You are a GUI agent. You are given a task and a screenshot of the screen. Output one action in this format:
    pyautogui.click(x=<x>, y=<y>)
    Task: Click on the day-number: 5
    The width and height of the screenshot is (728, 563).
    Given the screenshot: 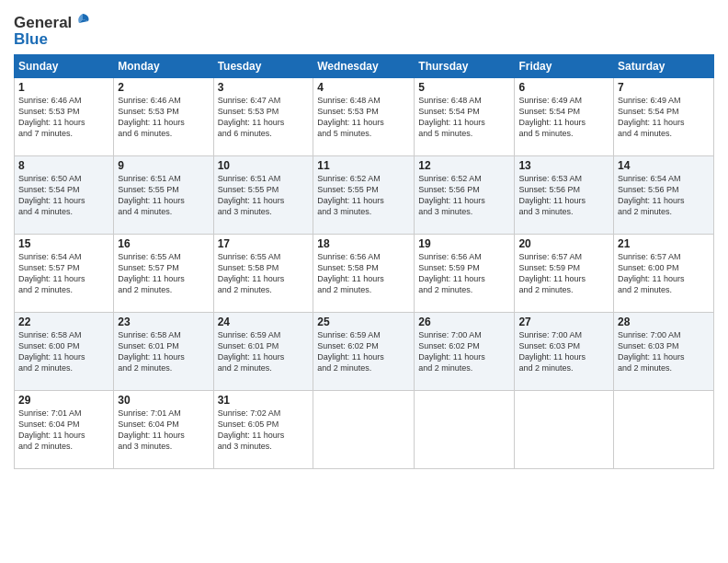 What is the action you would take?
    pyautogui.click(x=464, y=87)
    